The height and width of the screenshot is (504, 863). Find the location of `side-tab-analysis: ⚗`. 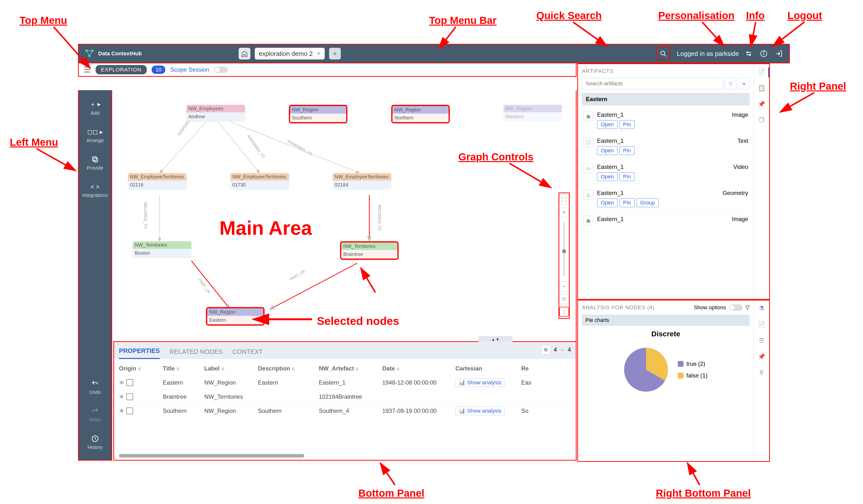

side-tab-analysis: ⚗ is located at coordinates (762, 308).